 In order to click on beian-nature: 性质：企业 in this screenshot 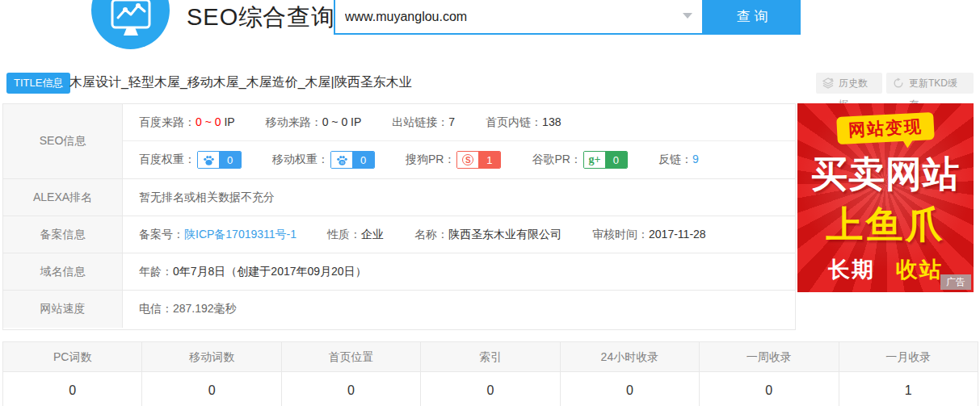, I will do `click(355, 235)`.